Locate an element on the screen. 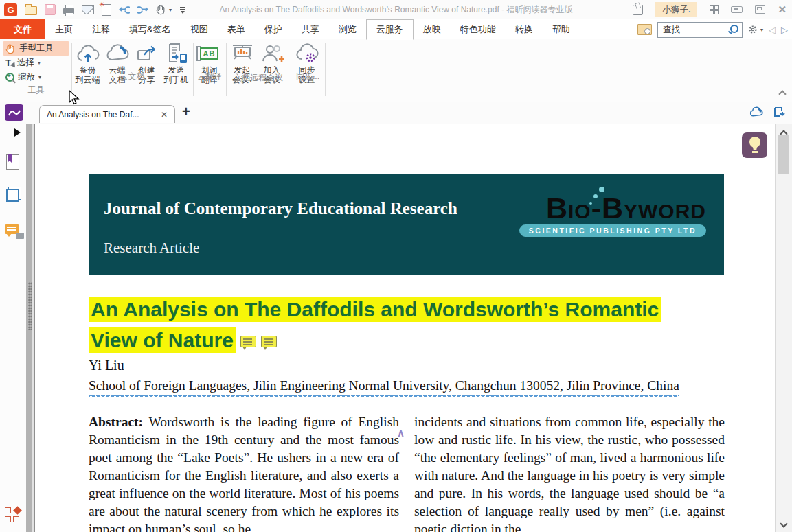  document-tab-strip: An Analysis on The Daf... ✕ + is located at coordinates (396, 113).